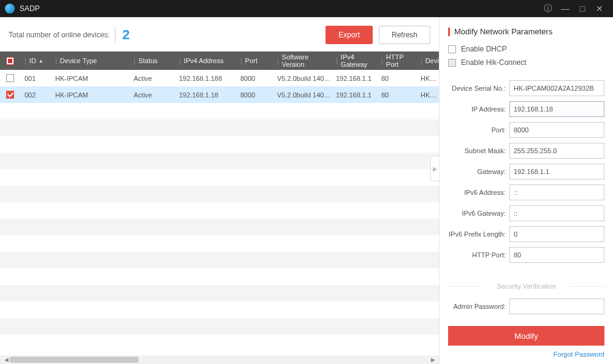 The image size is (613, 364). What do you see at coordinates (74, 360) in the screenshot?
I see `scrollbar-thumb` at bounding box center [74, 360].